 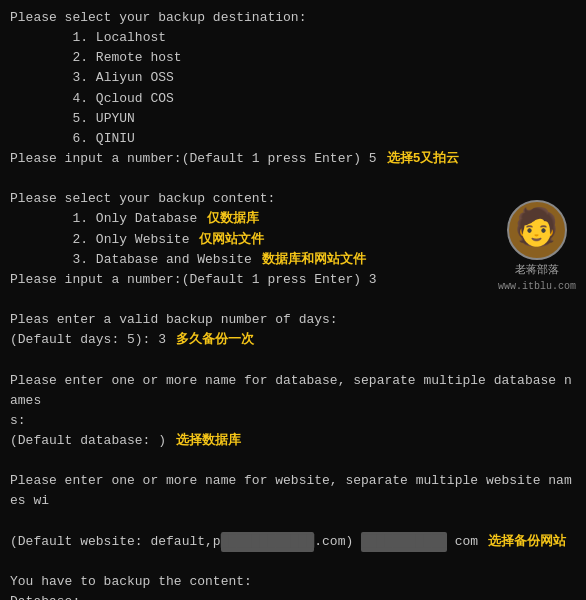 I want to click on annotation-select-db: 选择数据库, so click(x=208, y=441).